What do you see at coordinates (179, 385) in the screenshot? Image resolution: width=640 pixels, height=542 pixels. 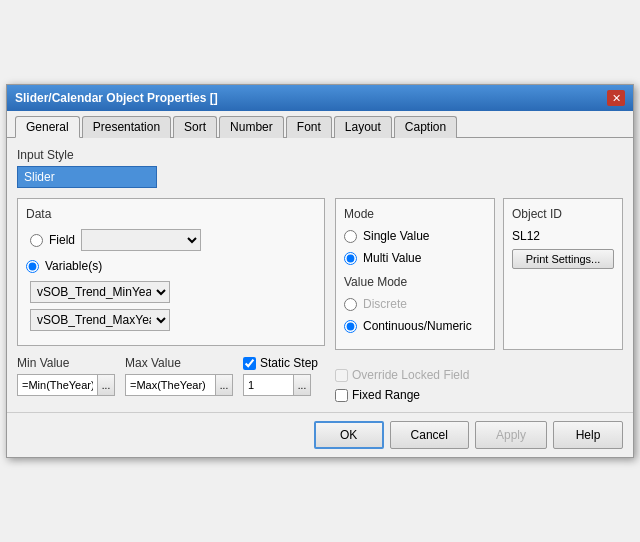 I see `max-value-input-row: =Max(TheYear) ...` at bounding box center [179, 385].